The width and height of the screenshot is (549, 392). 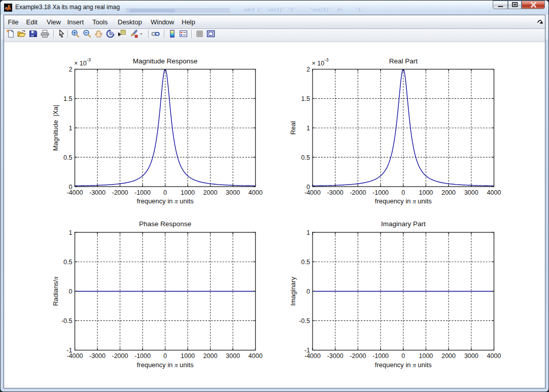 What do you see at coordinates (293, 128) in the screenshot?
I see `svg-text: Real` at bounding box center [293, 128].